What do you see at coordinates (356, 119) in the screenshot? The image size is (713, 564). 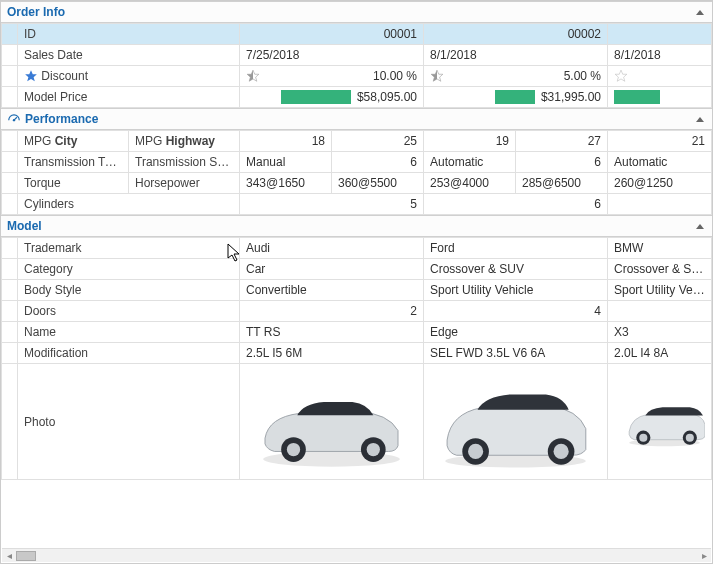 I see `group-header-performance: Performance` at bounding box center [356, 119].